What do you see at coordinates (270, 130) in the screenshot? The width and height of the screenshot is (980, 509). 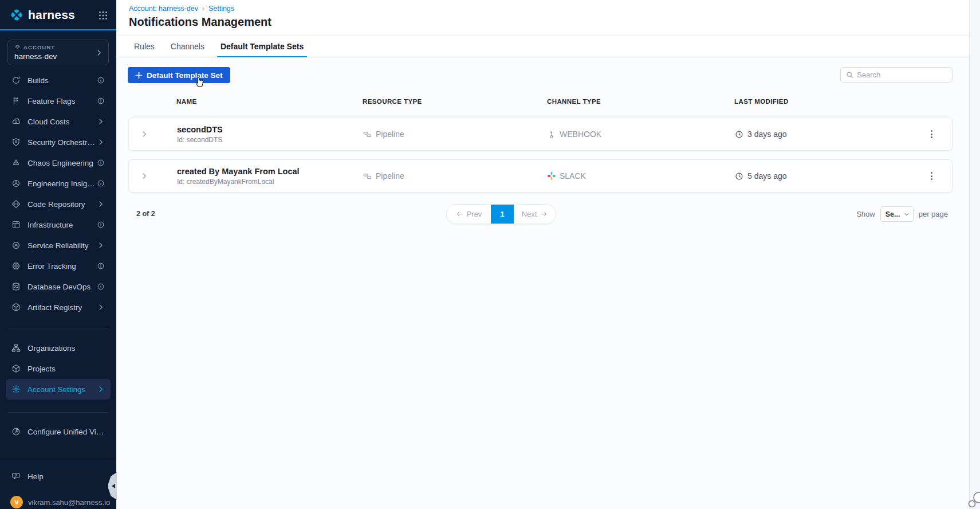 I see `template-set-name: secondDTS` at bounding box center [270, 130].